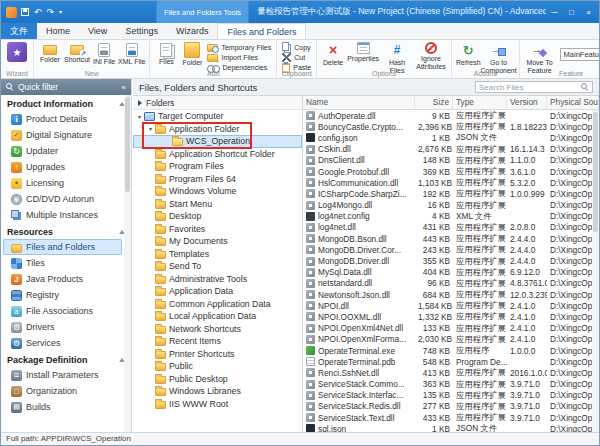 Image resolution: width=600 pixels, height=446 pixels. Describe the element at coordinates (448, 306) in the screenshot. I see `file-row: NPOI.dll 1,584 KB 应用程序扩展 2.4.1.0 D:\Xing…` at that location.